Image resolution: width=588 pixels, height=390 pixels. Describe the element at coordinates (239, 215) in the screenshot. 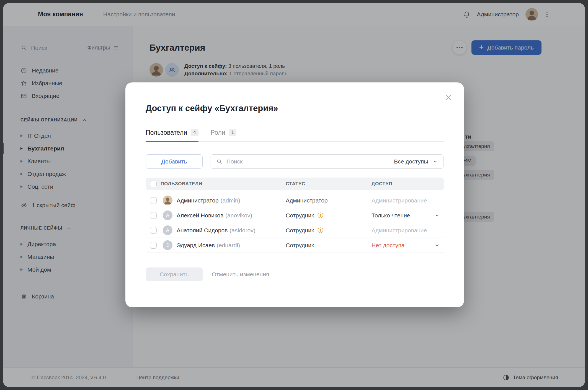

I see `user-login: (anovikov)` at that location.